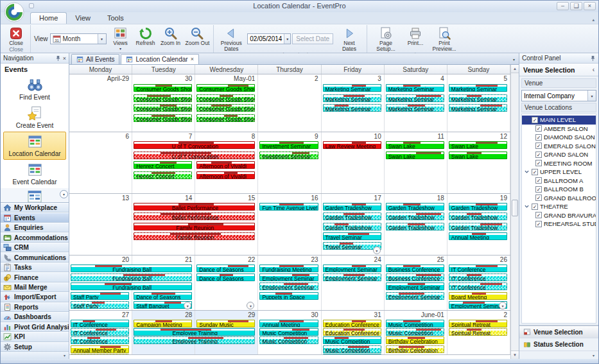 This screenshot has width=599, height=364. Describe the element at coordinates (159, 59) in the screenshot. I see `tab-location-calendar: Location Calendar×` at that location.